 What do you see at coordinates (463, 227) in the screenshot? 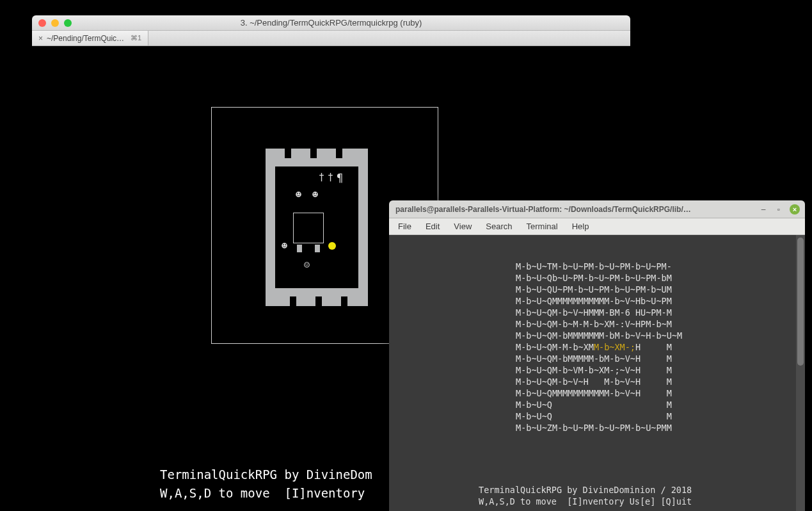
I see `menu-view: View` at bounding box center [463, 227].